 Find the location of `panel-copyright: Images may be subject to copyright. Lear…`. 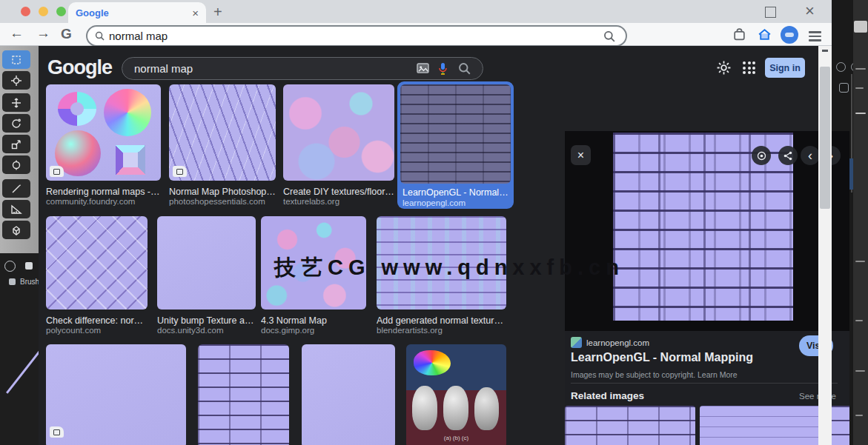

panel-copyright: Images may be subject to copyright. Lear… is located at coordinates (654, 375).